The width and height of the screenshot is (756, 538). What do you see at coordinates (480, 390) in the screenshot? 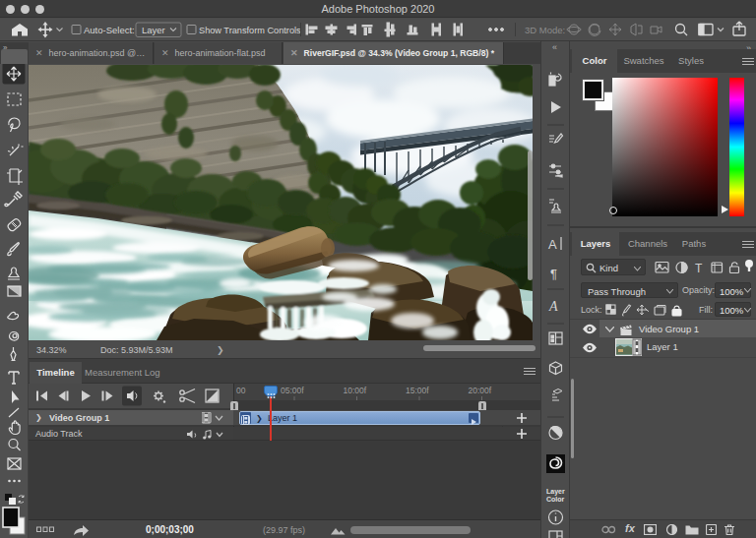
I see `svg-text: 20:00f` at bounding box center [480, 390].